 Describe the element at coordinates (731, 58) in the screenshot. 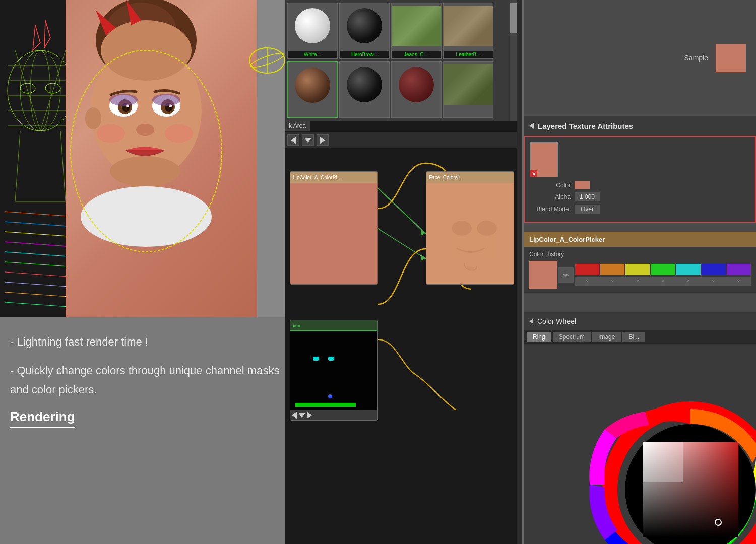

I see `sample-swatch` at that location.